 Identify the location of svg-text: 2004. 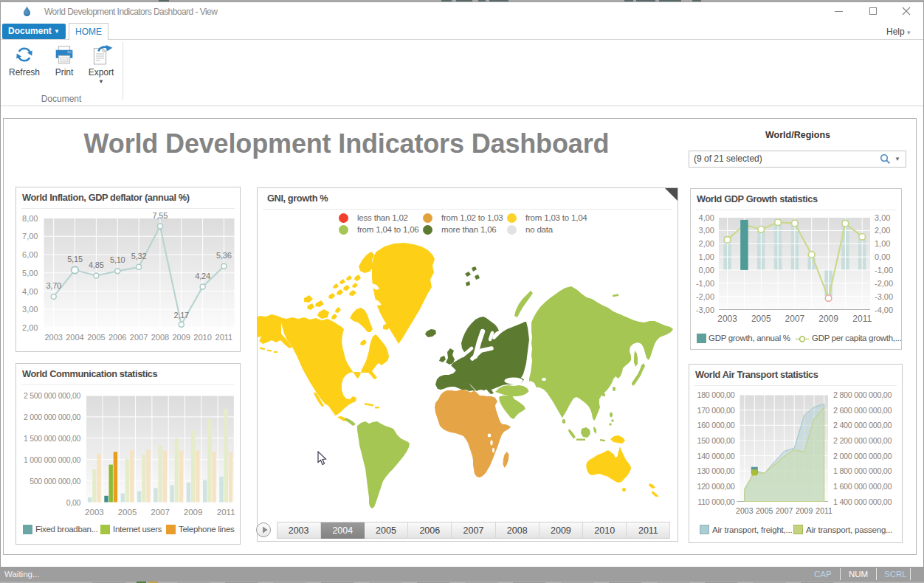
(75, 337).